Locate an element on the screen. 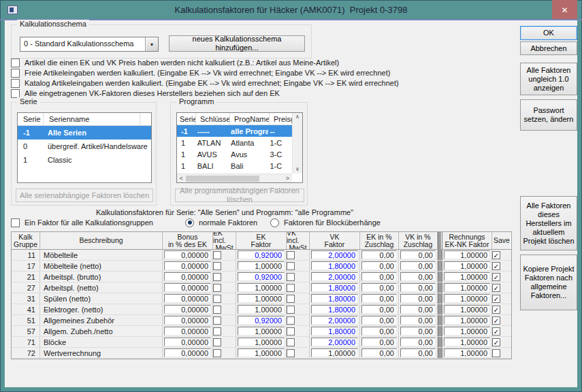  vk-faktor-field: 1,00000 is located at coordinates (335, 353).